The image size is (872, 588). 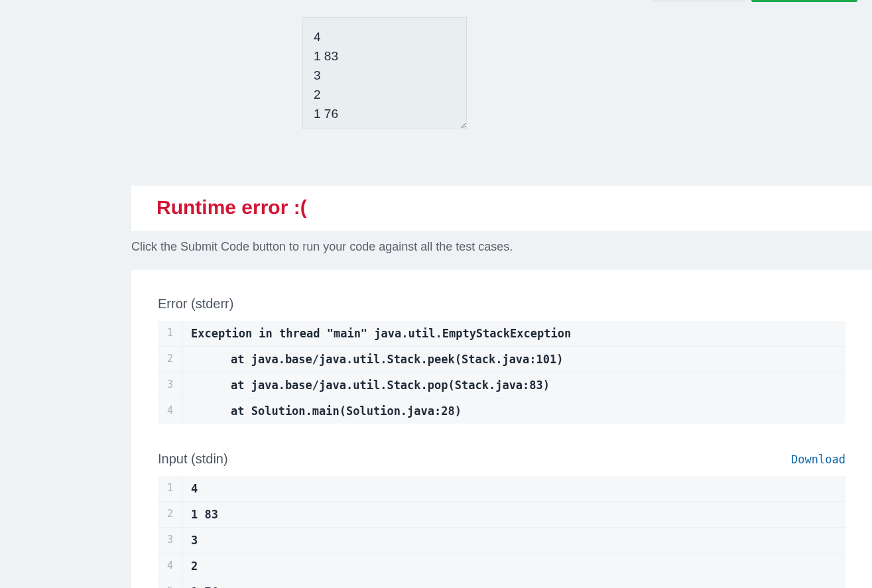 I want to click on status-banner: Runtime error :(, so click(x=501, y=208).